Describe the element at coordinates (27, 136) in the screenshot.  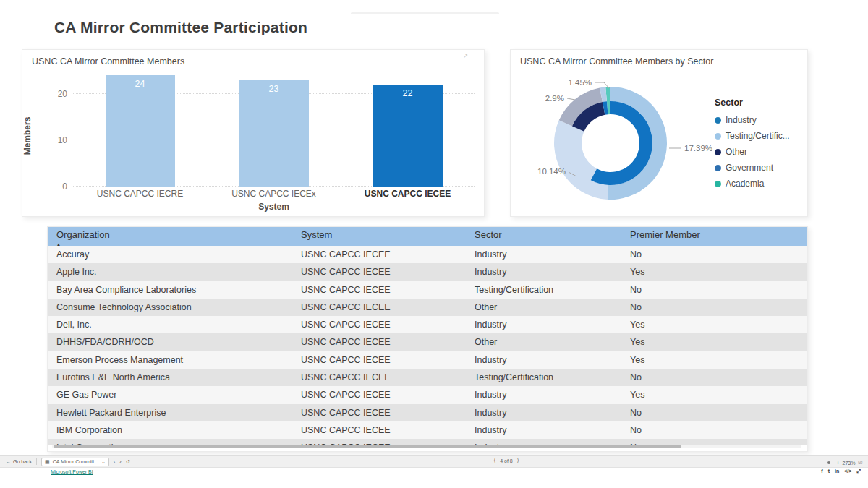
I see `y-axis-title: Members` at that location.